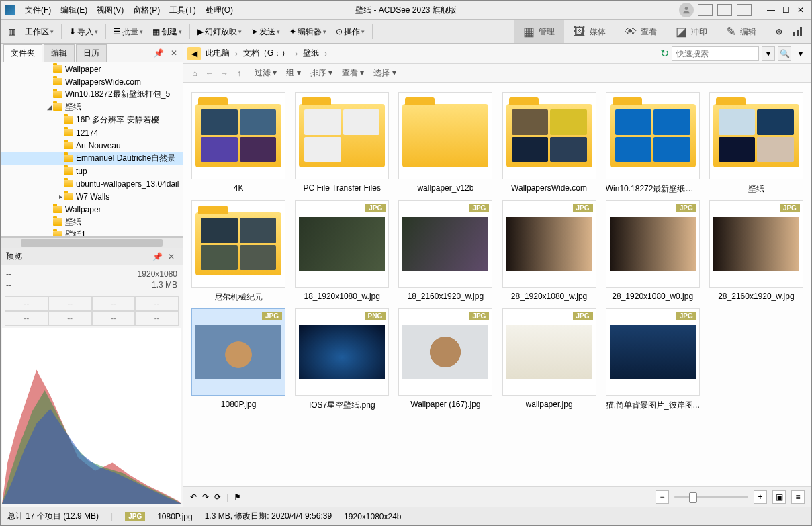 The image size is (812, 526). Describe the element at coordinates (744, 10) in the screenshot. I see `window-control-box3` at that location.